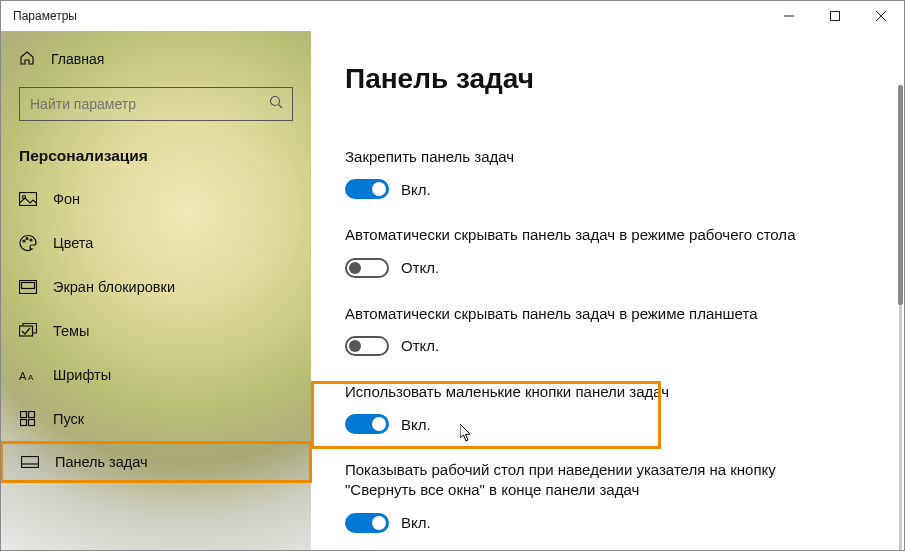 The image size is (905, 551). What do you see at coordinates (28, 199) in the screenshot?
I see `picture-icon` at bounding box center [28, 199].